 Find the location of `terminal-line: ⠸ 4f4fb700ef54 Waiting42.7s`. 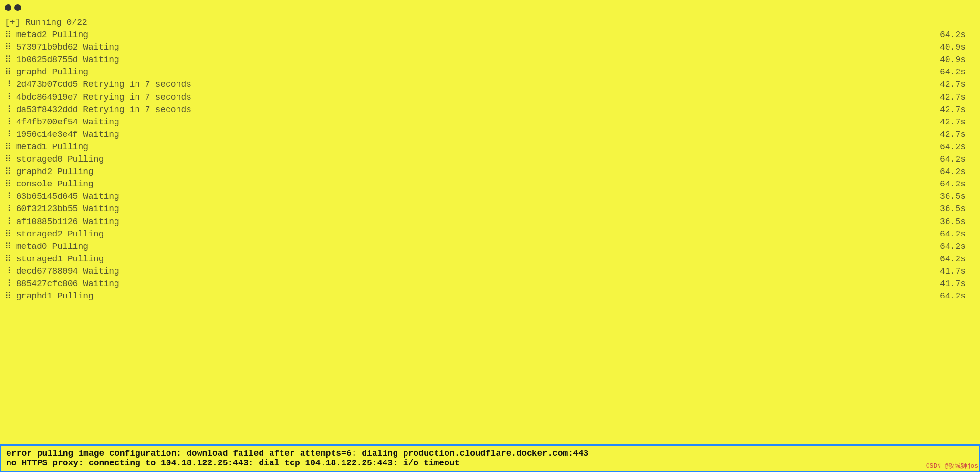

terminal-line: ⠸ 4f4fb700ef54 Waiting42.7s is located at coordinates (490, 122).